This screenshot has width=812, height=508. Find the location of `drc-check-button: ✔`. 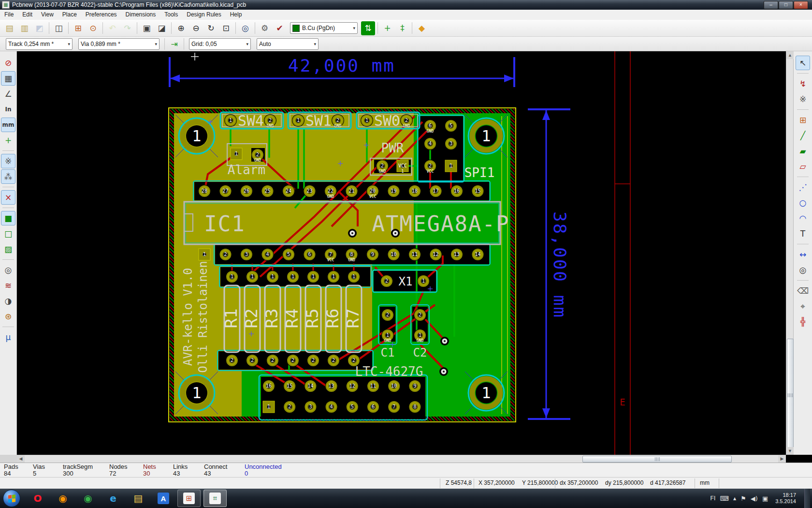

drc-check-button: ✔ is located at coordinates (279, 28).